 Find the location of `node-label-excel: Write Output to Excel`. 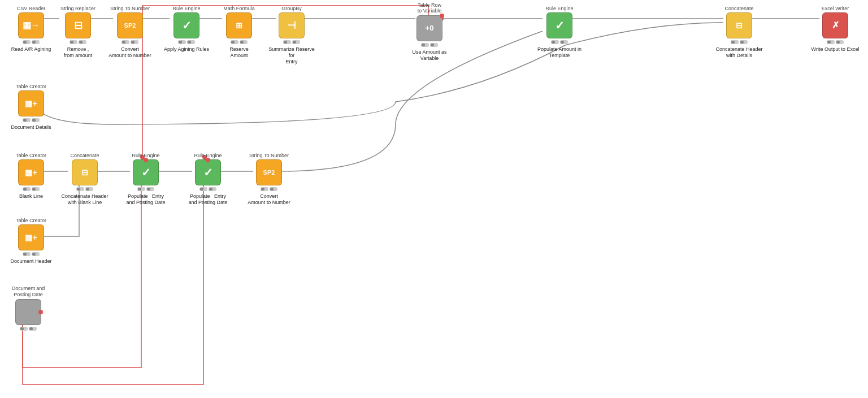

node-label-excel: Write Output to Excel is located at coordinates (835, 50).